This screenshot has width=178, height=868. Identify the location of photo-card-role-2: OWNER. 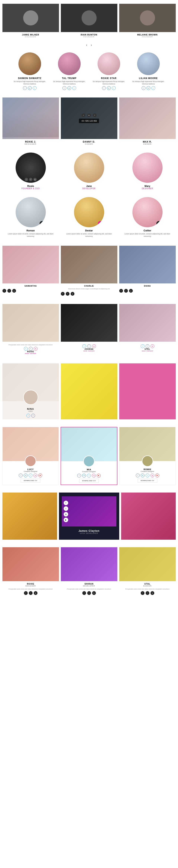
(147, 144).